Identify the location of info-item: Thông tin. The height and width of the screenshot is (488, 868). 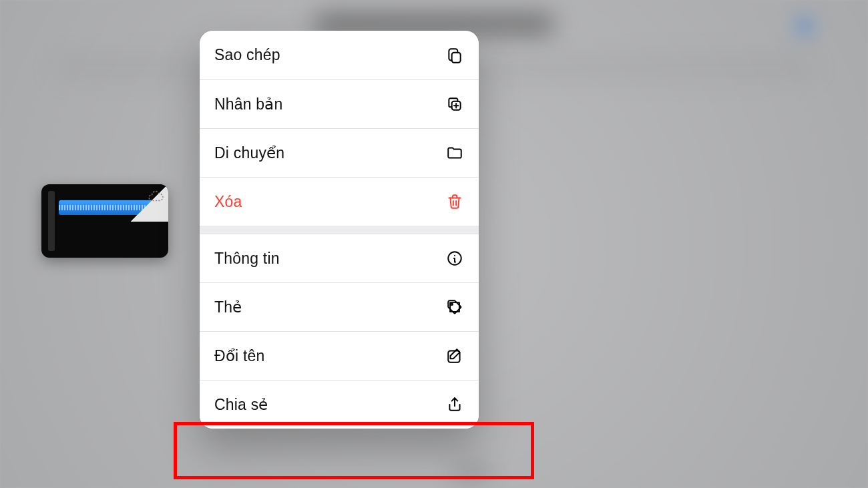
(339, 258).